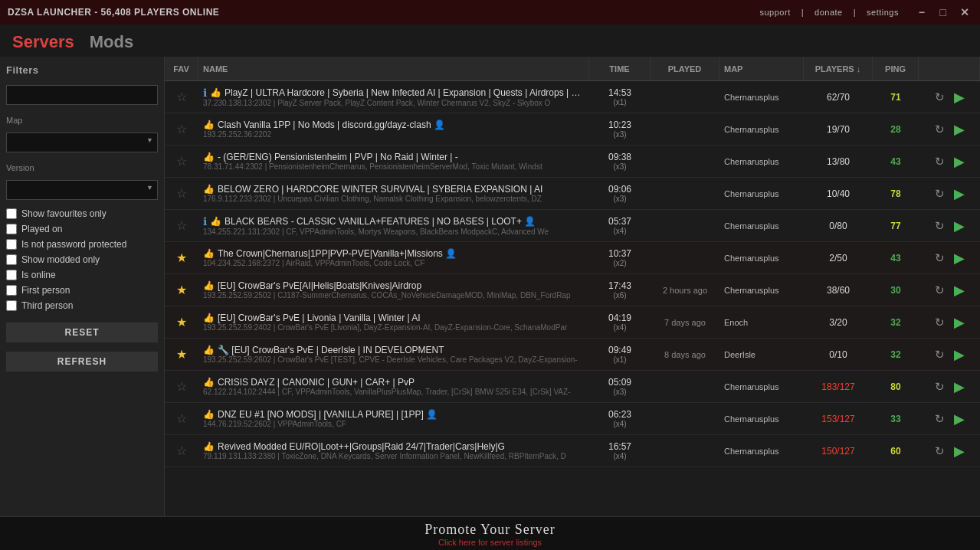 The height and width of the screenshot is (550, 980). Describe the element at coordinates (829, 12) in the screenshot. I see `donate-link: donate` at that location.